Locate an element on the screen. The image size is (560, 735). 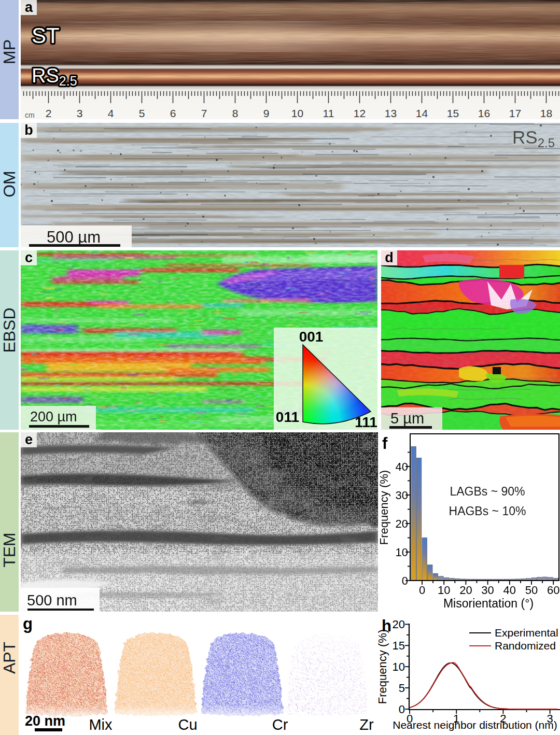
svg-text: Experimental is located at coordinates (527, 632).